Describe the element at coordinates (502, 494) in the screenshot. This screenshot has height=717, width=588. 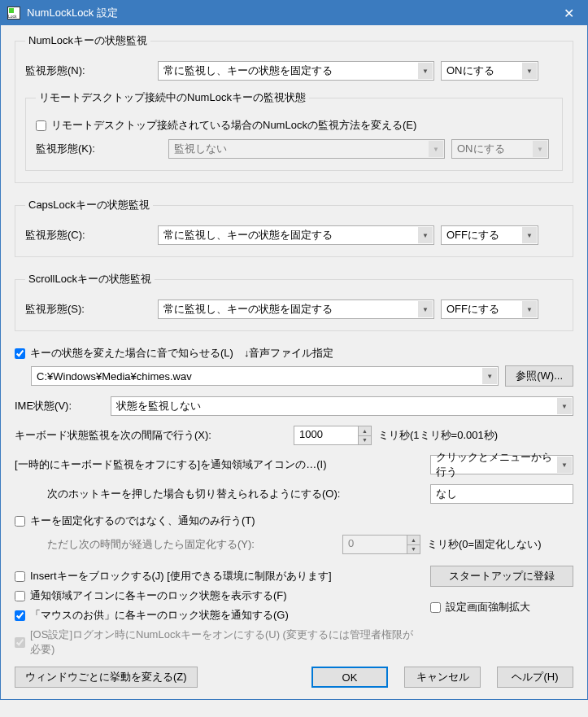
I see `hotkey-input: なし` at that location.